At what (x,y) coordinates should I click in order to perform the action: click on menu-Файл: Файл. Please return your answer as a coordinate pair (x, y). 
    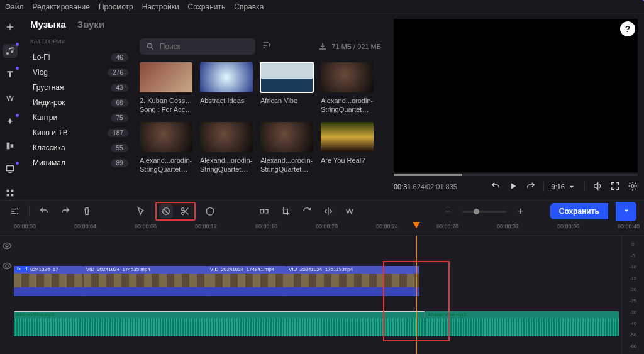
    Looking at the image, I should click on (14, 7).